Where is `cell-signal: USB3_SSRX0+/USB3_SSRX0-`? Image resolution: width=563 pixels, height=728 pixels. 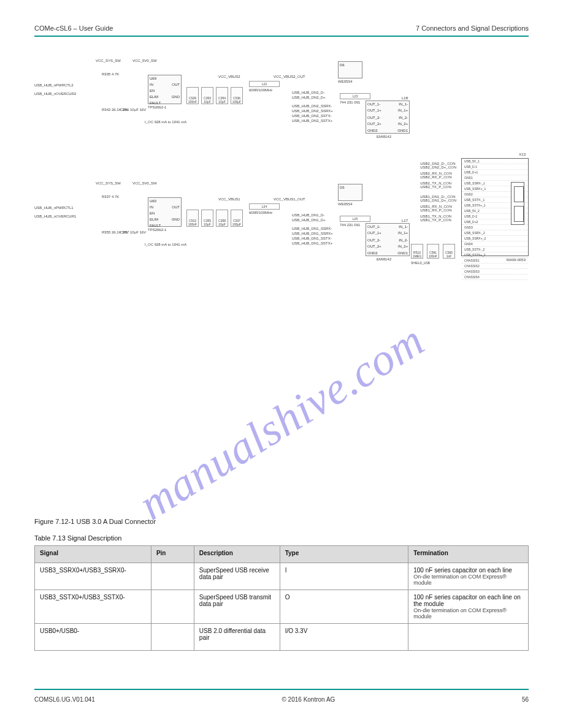 cell-signal: USB3_SSRX0+/USB3_SSRX0- is located at coordinates (93, 577).